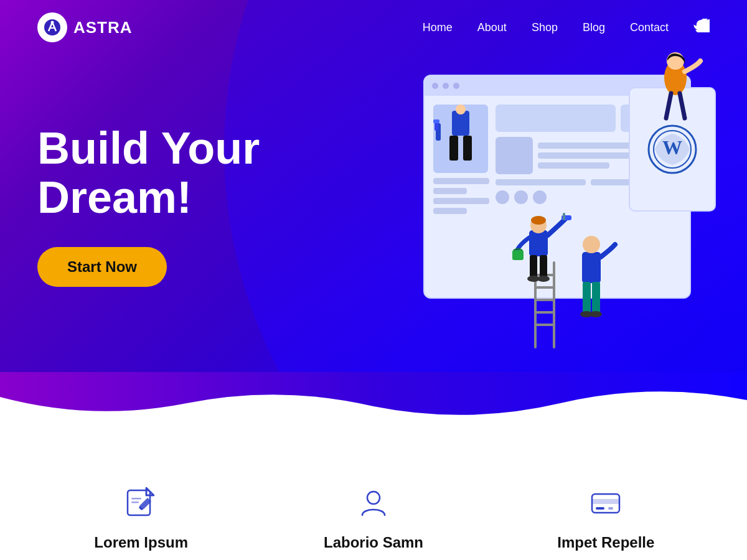  I want to click on feature-title-1: Lorem Ipsum, so click(141, 543).